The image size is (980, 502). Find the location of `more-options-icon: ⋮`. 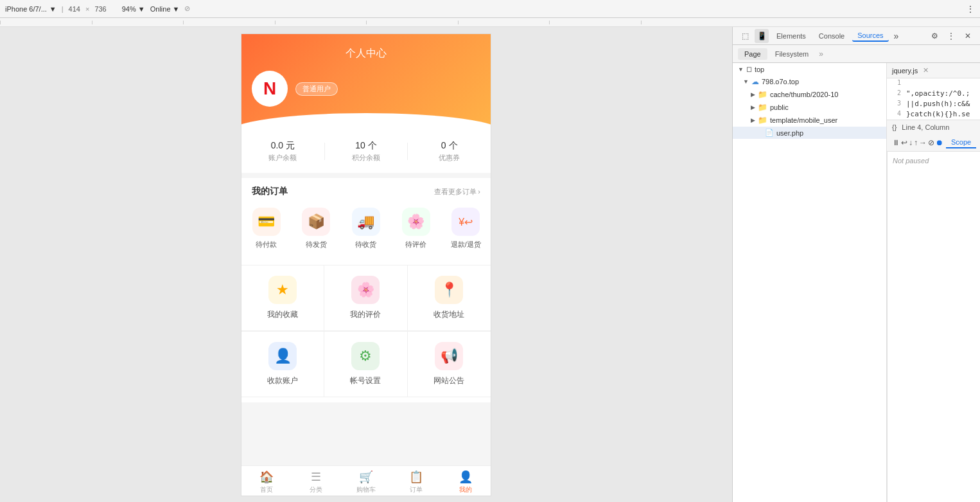

more-options-icon: ⋮ is located at coordinates (970, 9).